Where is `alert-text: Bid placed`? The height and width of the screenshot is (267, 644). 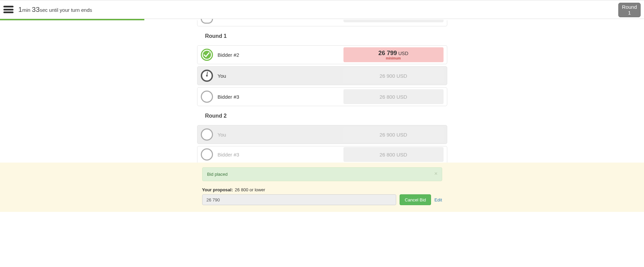
alert-text: Bid placed is located at coordinates (218, 174).